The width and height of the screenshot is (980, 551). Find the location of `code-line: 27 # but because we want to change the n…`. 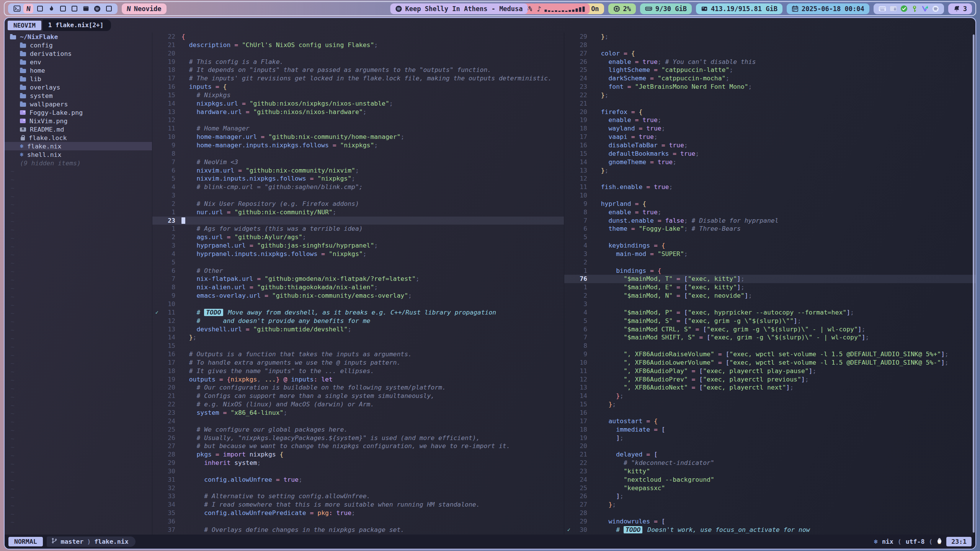

code-line: 27 # but because we want to change the n… is located at coordinates (358, 446).